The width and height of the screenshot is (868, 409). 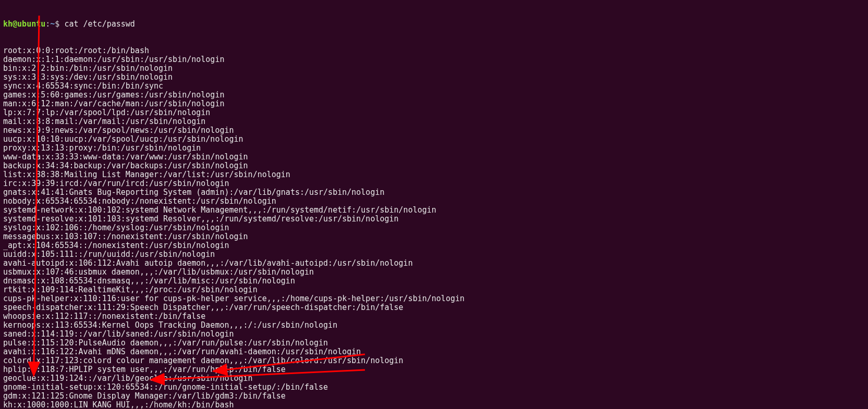 I want to click on output-line: daemon:x:1:1:daemon:/usr/sbin:/usr/sbin/…, so click(x=434, y=59).